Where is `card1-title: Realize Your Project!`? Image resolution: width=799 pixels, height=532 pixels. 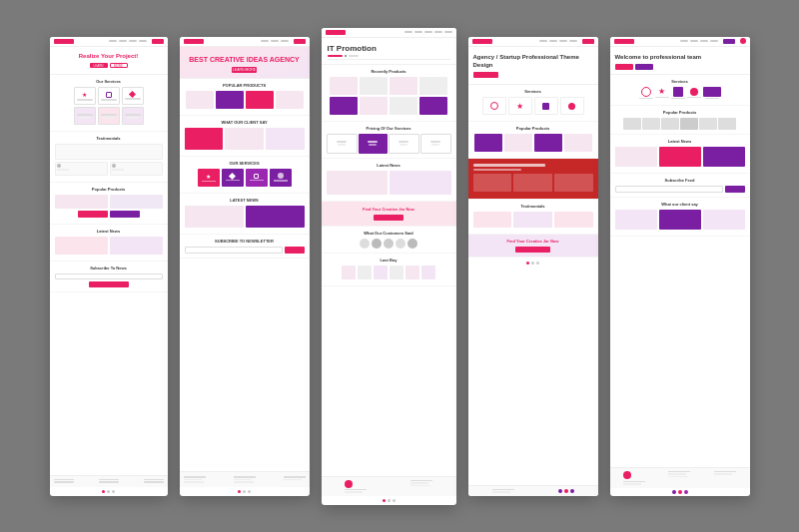
card1-title: Realize Your Project! is located at coordinates (108, 57).